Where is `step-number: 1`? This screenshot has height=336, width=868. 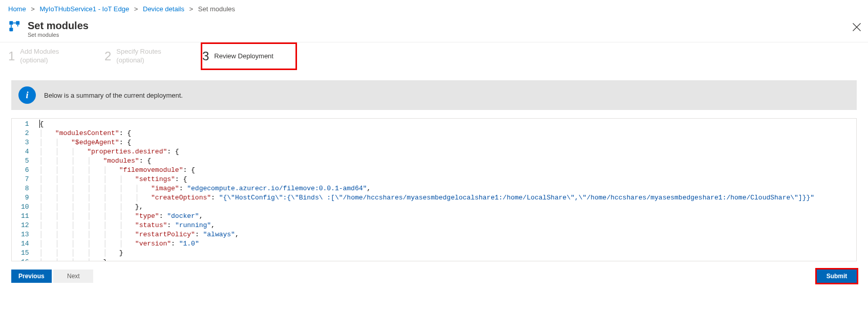 step-number: 1 is located at coordinates (11, 56).